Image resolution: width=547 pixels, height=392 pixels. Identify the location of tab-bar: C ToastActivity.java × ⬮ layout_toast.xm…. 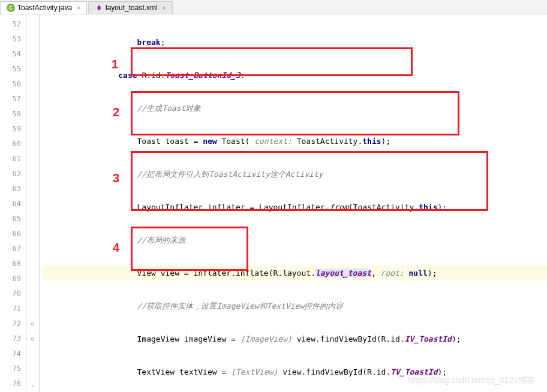
(274, 7).